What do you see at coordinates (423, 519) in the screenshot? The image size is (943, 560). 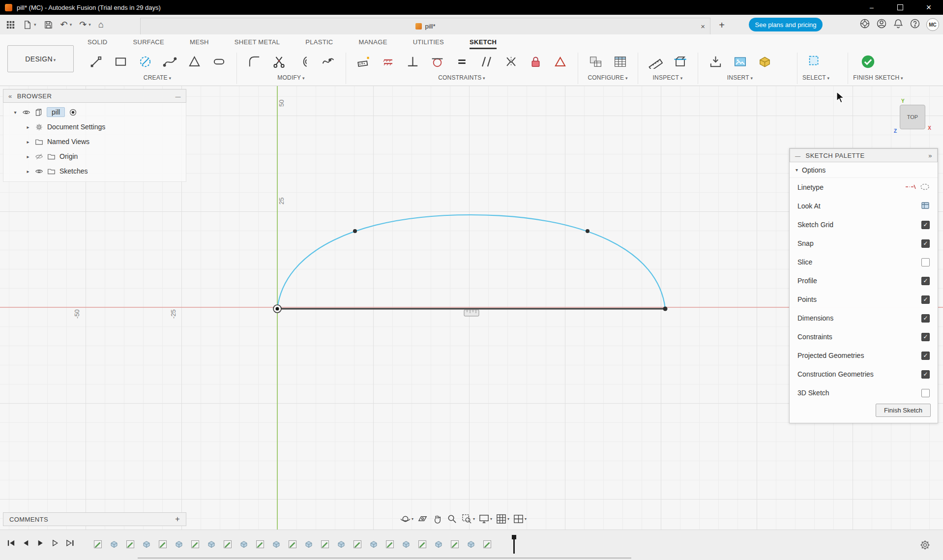 I see `look-at-icon` at bounding box center [423, 519].